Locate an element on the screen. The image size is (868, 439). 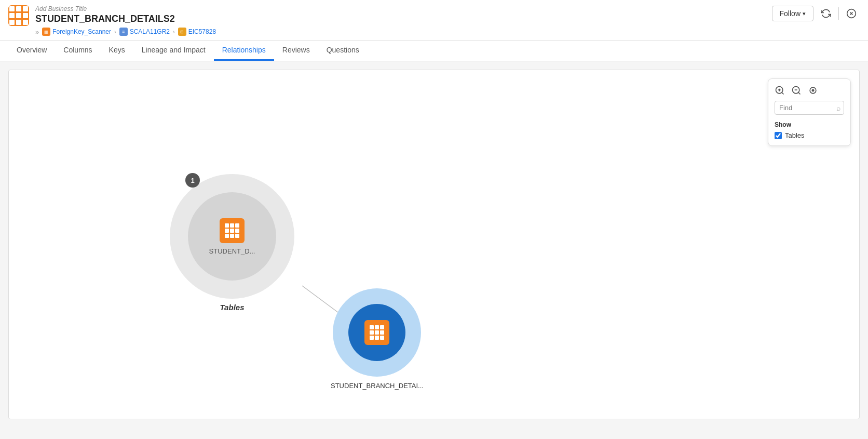
zoom-in-button is located at coordinates (780, 90).